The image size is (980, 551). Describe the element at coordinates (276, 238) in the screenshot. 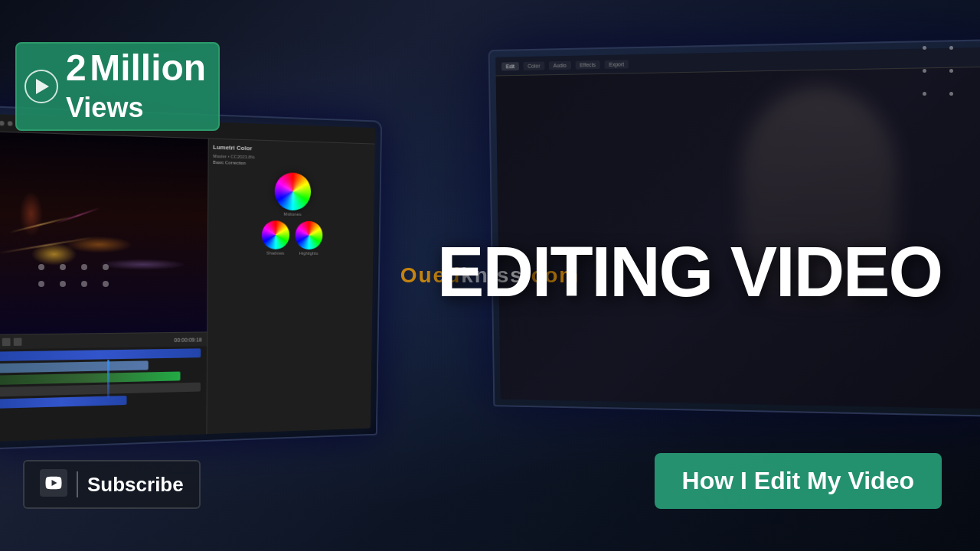

I see `shadows-wheel: Shadows` at that location.